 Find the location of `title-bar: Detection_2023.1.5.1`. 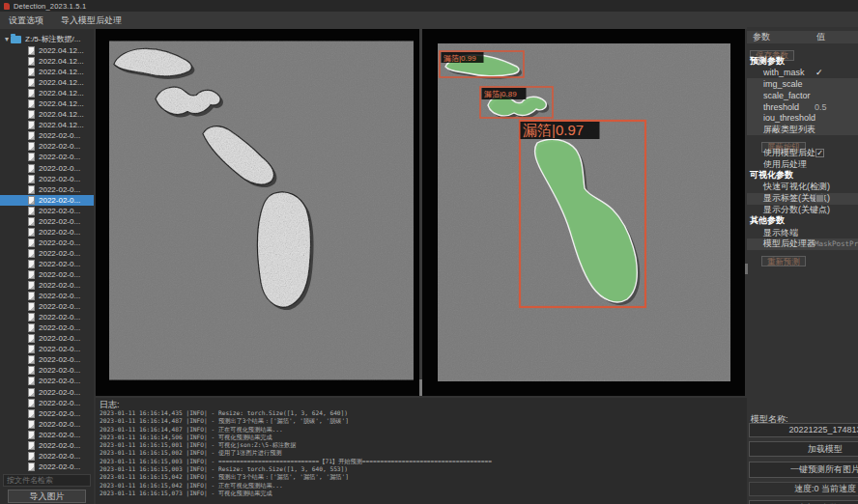

title-bar: Detection_2023.1.5.1 is located at coordinates (429, 6).